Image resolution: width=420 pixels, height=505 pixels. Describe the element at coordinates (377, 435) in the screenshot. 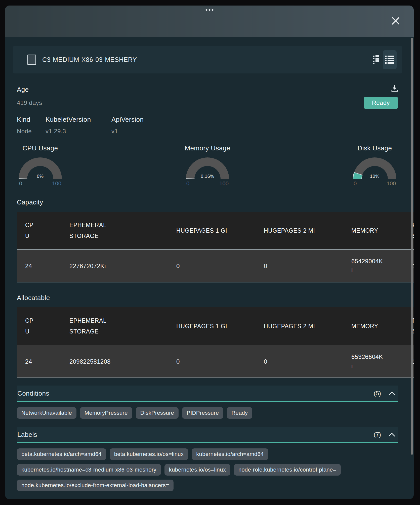

I see `labels-count: (7)` at that location.